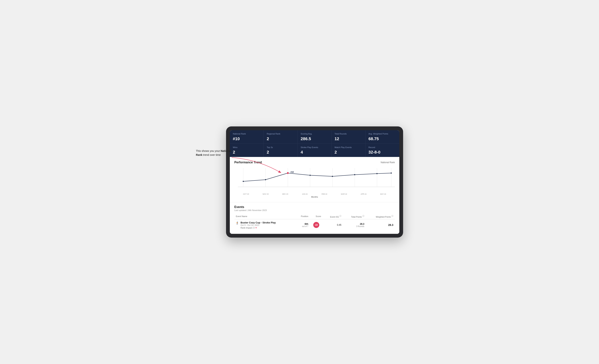 The height and width of the screenshot is (364, 599). Describe the element at coordinates (349, 150) in the screenshot. I see `stat-match-play: Match Play Events 2` at that location.